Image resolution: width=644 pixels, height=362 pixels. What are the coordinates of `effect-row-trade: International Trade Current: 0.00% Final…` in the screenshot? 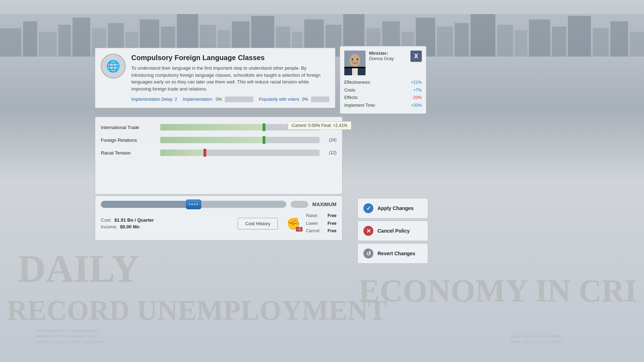 It's located at (219, 127).